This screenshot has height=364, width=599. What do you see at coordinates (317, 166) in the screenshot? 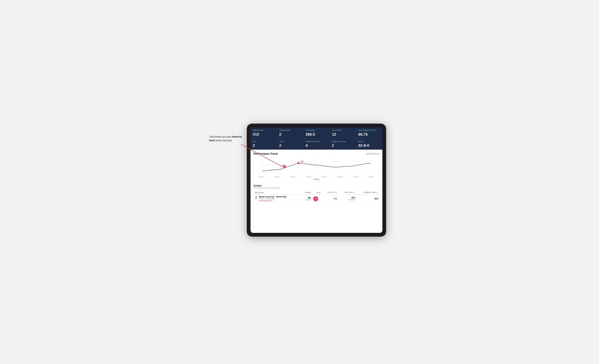
I see `performance-trend-section: Performance Trend National Rank` at bounding box center [317, 166].